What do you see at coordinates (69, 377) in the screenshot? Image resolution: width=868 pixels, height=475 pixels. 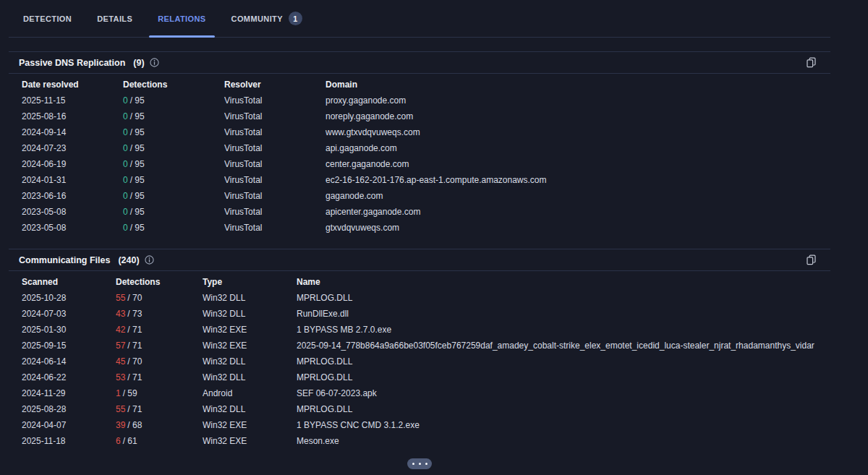 I see `scanned-date-cell: 2024-06-22` at bounding box center [69, 377].